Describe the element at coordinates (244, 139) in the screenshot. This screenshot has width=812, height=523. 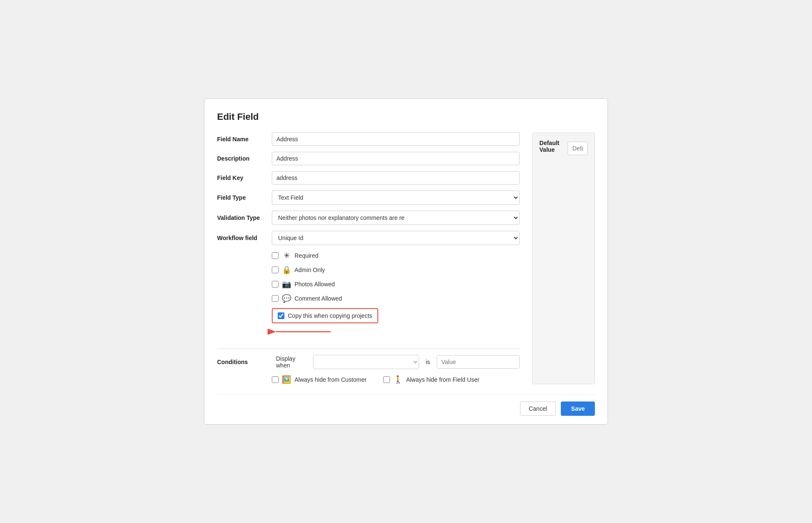
I see `field-name-label: Field Name` at that location.